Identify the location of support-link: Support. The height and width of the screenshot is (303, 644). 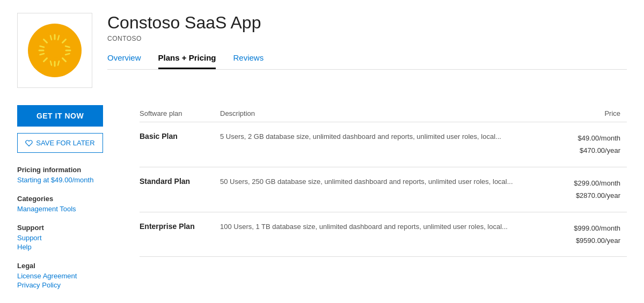
(70, 238).